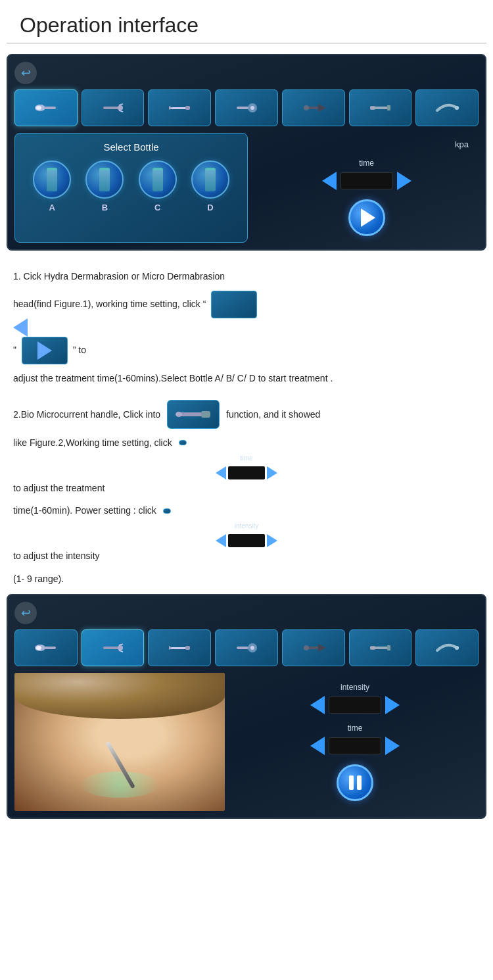 This screenshot has height=980, width=493. Describe the element at coordinates (392, 705) in the screenshot. I see `intensity-increase-btn` at that location.